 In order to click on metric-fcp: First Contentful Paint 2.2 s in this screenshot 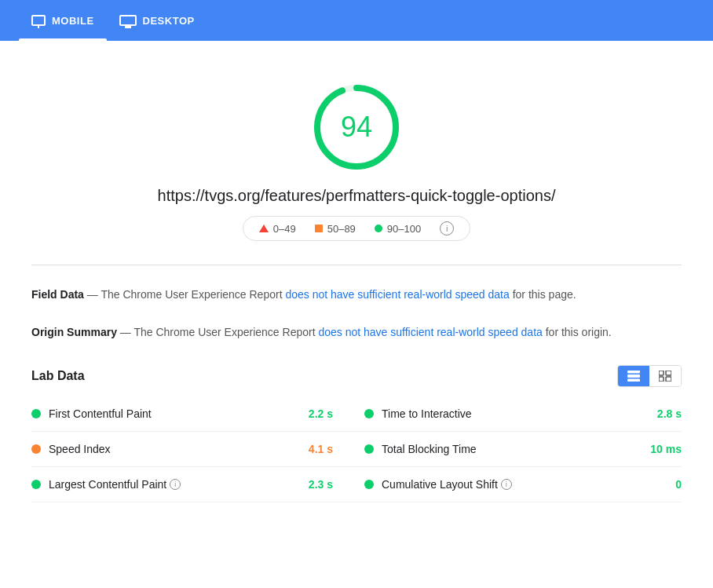, I will do `click(194, 415)`.